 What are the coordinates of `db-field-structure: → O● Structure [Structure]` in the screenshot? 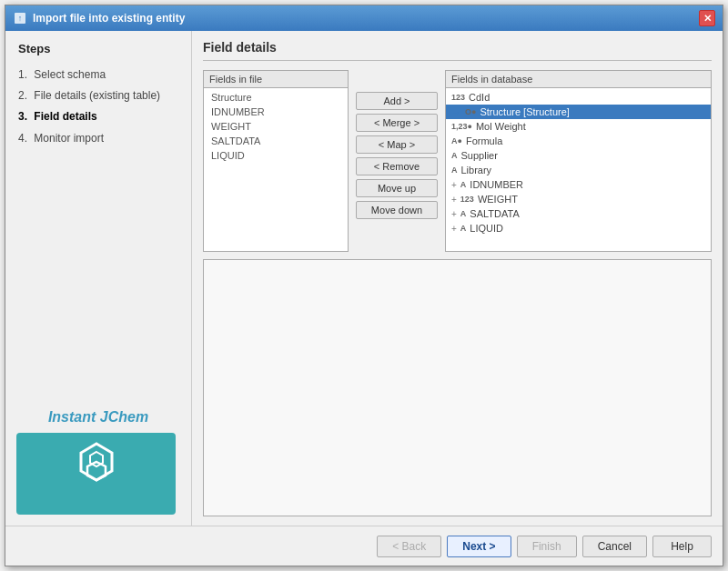 It's located at (579, 112).